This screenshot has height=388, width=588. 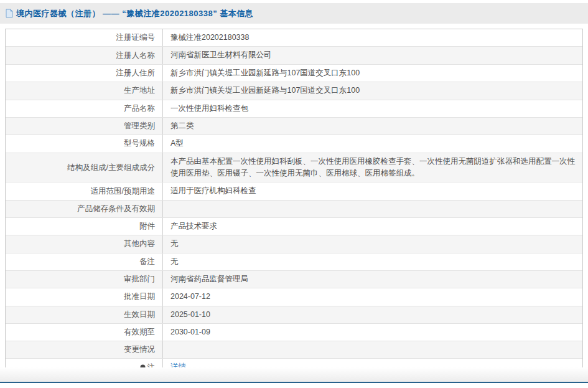 I want to click on table-row: 产品储存条件及有效期, so click(x=294, y=209).